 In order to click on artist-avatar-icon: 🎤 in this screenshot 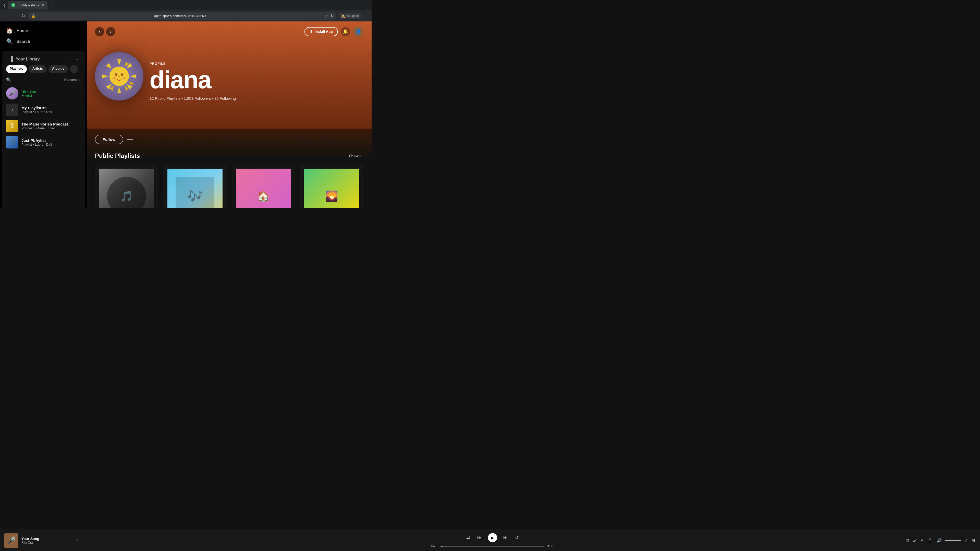, I will do `click(12, 94)`.